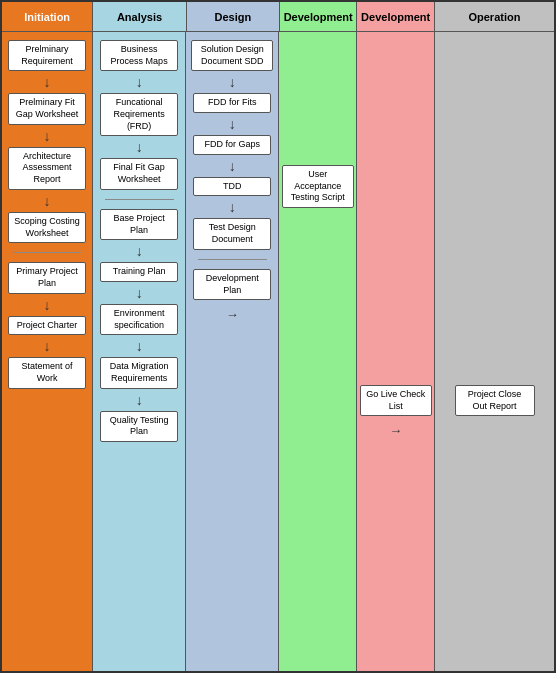  I want to click on arrow-11: ↓, so click(140, 400).